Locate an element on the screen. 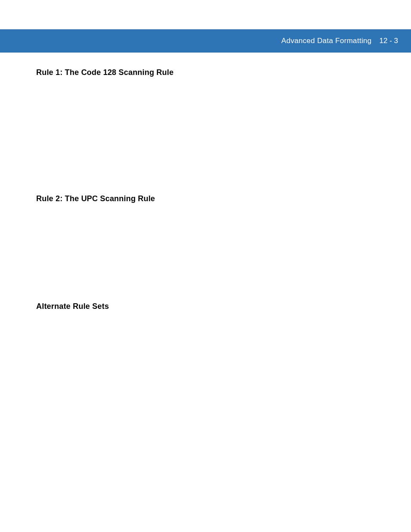 This screenshot has height=532, width=411. page-header: Advanced Data Formatting 12 - 3 is located at coordinates (206, 41).